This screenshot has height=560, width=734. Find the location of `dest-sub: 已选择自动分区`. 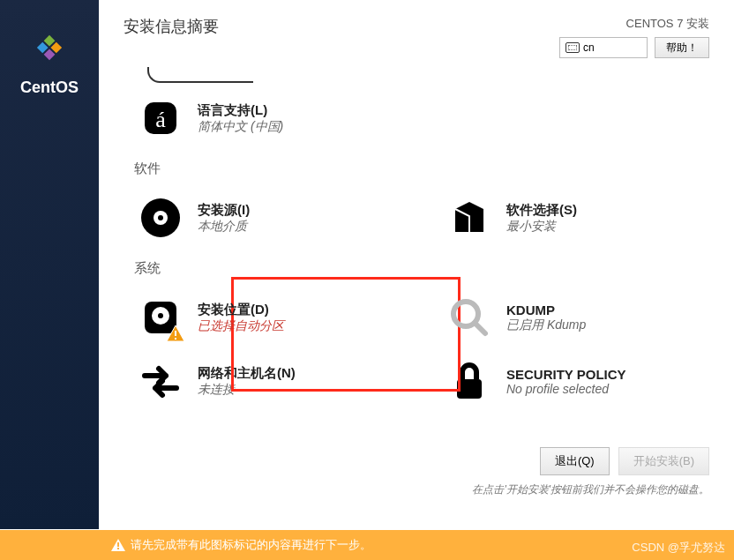

dest-sub: 已选择自动分区 is located at coordinates (241, 326).